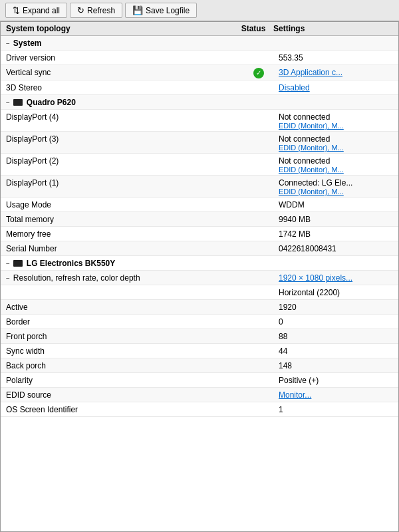 The image size is (399, 532). Describe the element at coordinates (200, 395) in the screenshot. I see `row-edid-source: EDID source Monitor...` at that location.